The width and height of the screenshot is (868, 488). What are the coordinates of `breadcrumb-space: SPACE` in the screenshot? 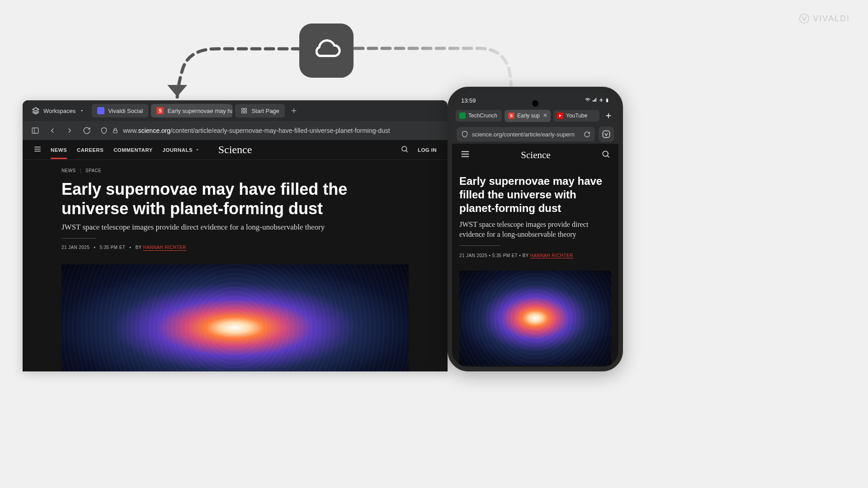 It's located at (93, 171).